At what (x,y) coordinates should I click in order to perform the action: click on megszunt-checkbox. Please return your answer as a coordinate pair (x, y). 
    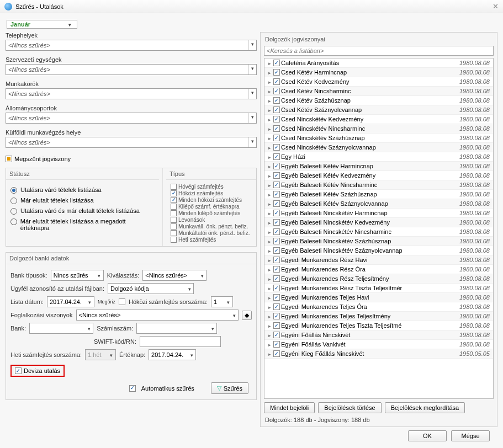
    Looking at the image, I should click on (9, 159).